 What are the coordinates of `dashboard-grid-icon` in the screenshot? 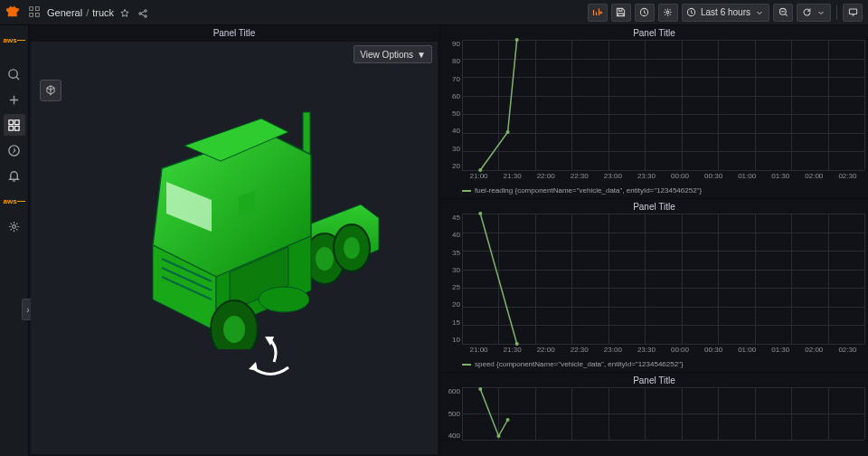 It's located at (34, 13).